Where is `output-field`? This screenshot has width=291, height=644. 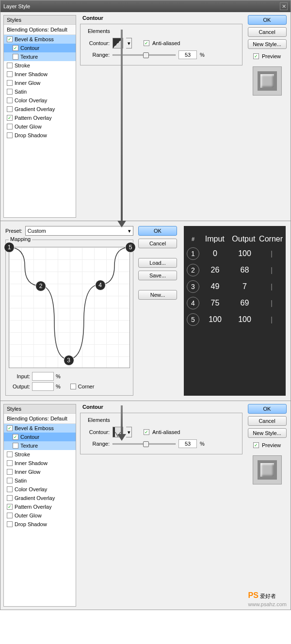 output-field is located at coordinates (43, 386).